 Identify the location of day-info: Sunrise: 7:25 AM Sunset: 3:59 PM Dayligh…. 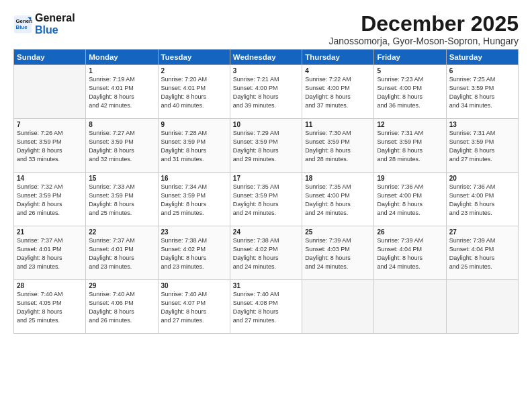
(482, 93).